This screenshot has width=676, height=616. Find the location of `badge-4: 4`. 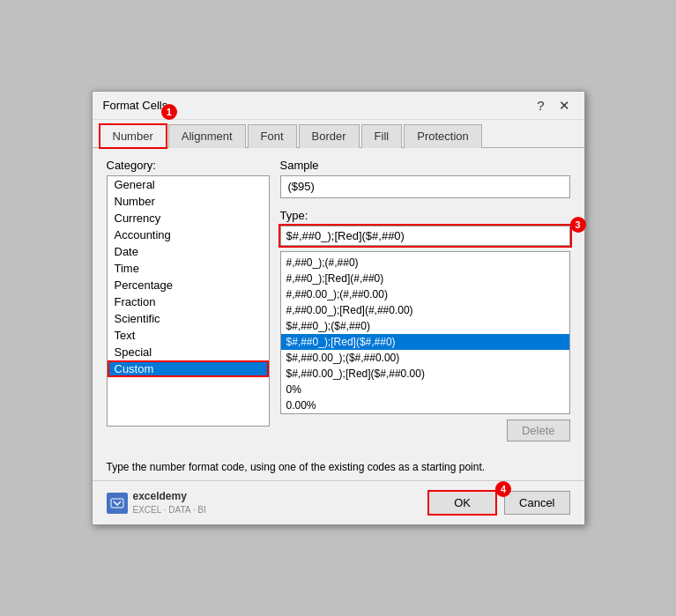

badge-4: 4 is located at coordinates (503, 489).